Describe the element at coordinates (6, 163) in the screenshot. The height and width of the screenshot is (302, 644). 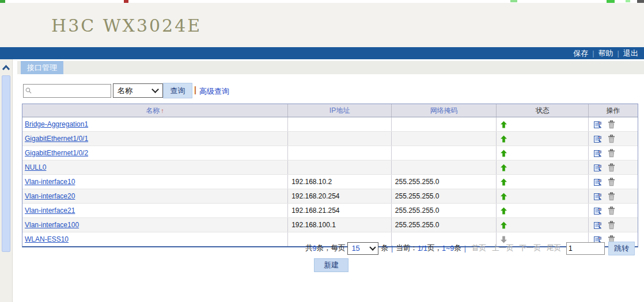
I see `scrollbar-thumb` at that location.